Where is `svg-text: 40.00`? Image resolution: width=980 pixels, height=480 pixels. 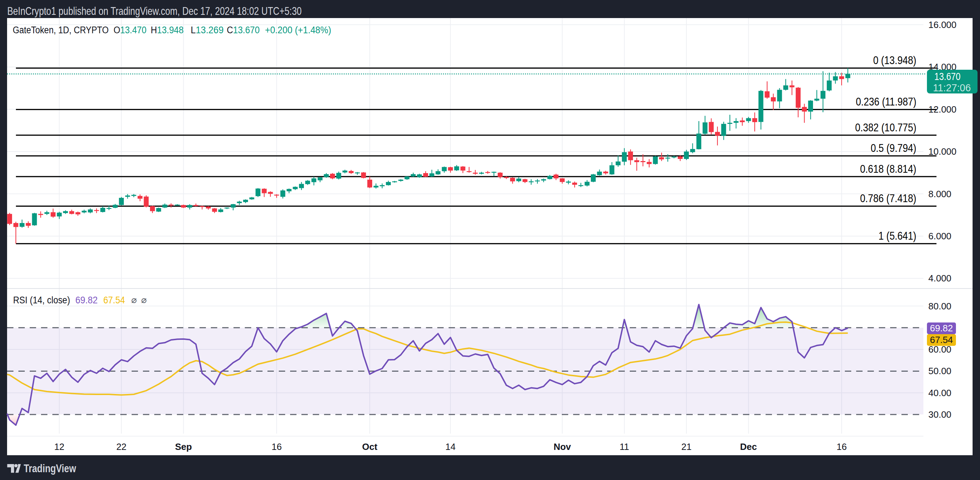 svg-text: 40.00 is located at coordinates (940, 393).